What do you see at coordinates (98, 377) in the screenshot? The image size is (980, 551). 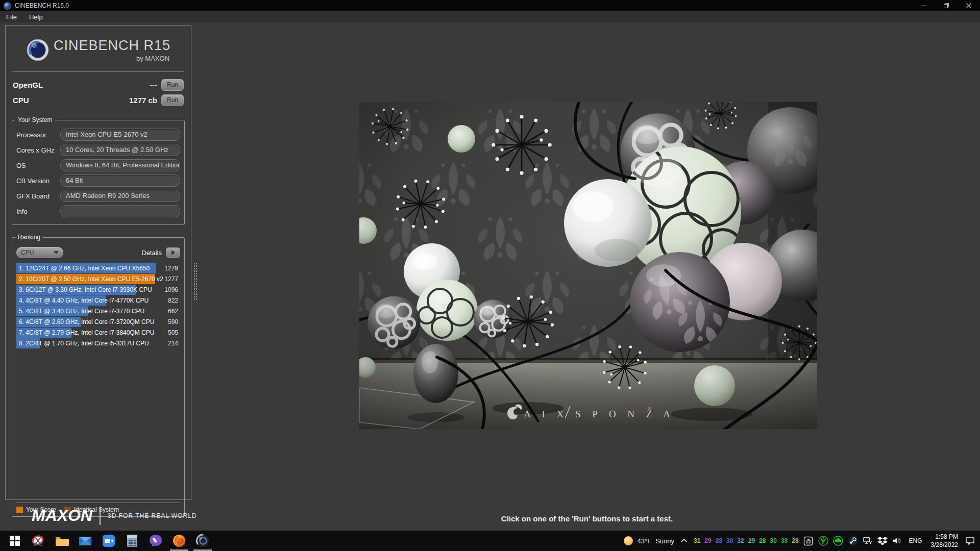 I see `ranking-groupbox: Ranking CPU Details 1. 12C/24T @ 2.66 GH…` at bounding box center [98, 377].